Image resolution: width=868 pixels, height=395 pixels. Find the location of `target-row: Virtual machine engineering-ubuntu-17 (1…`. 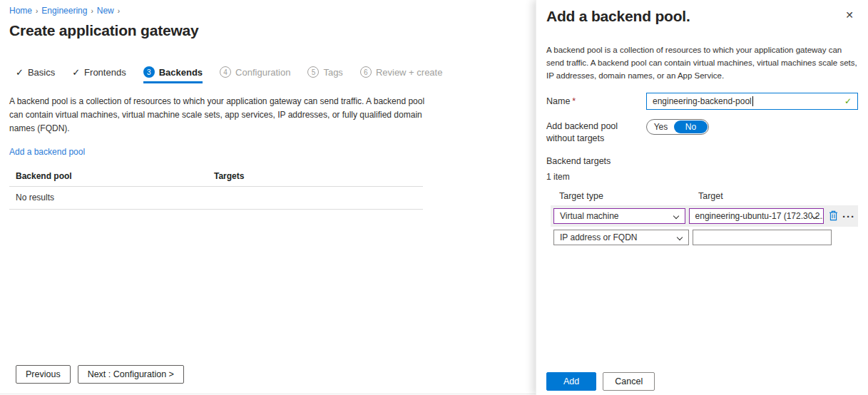

target-row: Virtual machine engineering-ubuntu-17 (1… is located at coordinates (705, 216).